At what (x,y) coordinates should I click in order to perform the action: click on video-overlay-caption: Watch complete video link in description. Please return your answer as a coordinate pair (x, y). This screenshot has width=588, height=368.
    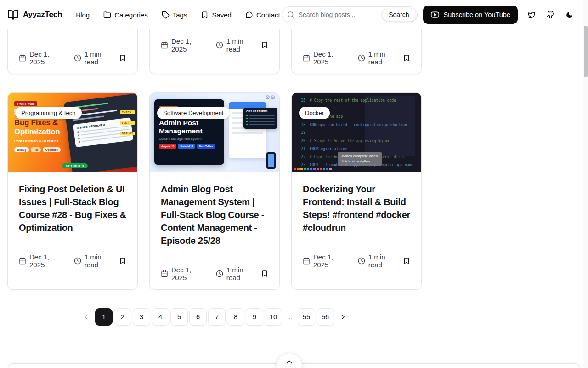
    Looking at the image, I should click on (360, 159).